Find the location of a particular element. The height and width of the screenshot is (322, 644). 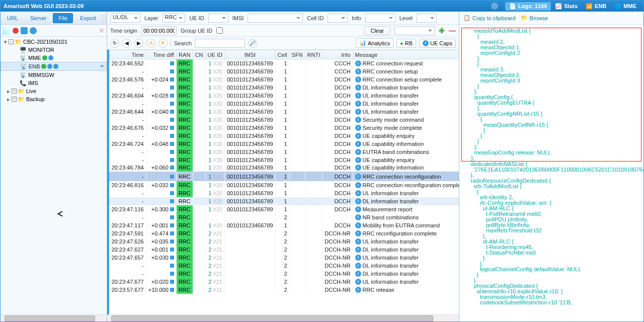

copy-button: 📋Copy to clipboard is located at coordinates (490, 18).